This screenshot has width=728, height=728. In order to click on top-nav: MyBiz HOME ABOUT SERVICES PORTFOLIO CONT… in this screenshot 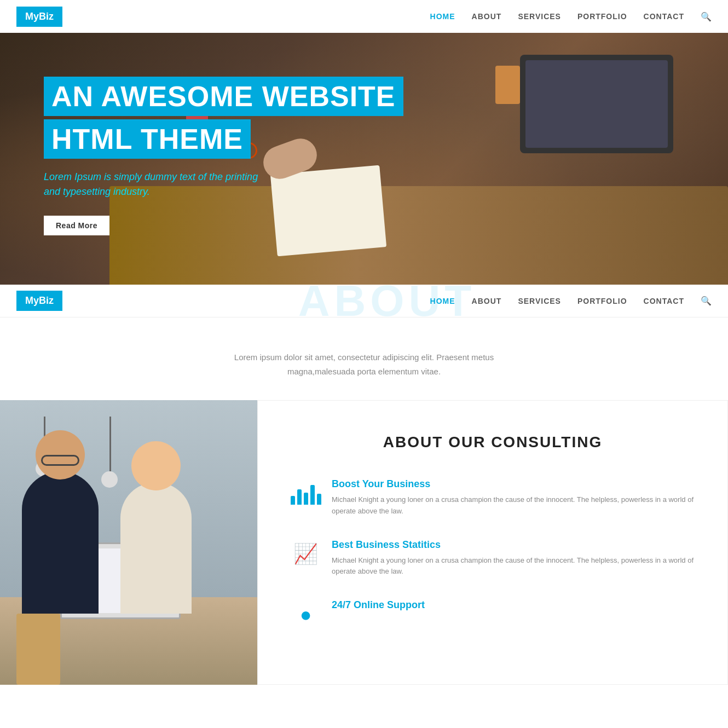, I will do `click(364, 16)`.